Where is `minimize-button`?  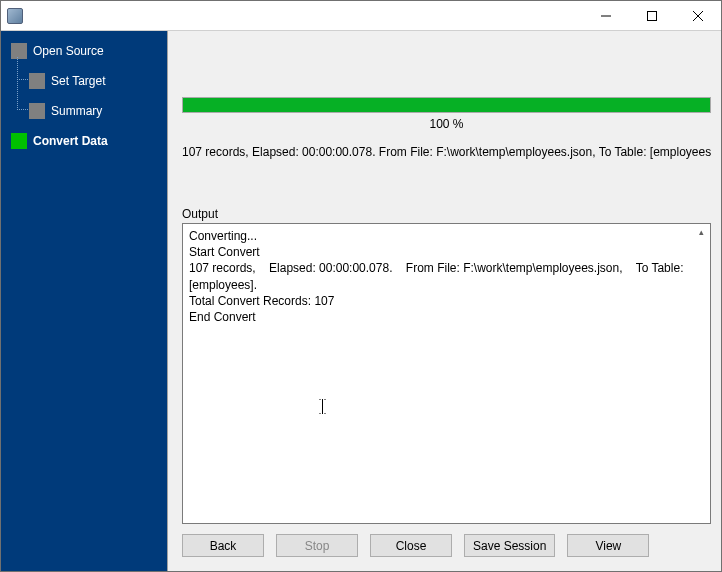
minimize-button is located at coordinates (606, 16).